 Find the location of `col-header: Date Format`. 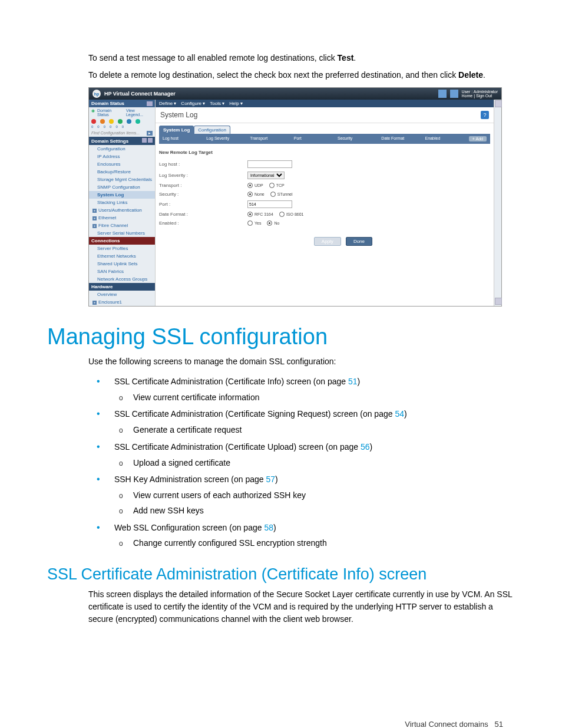

col-header: Date Format is located at coordinates (397, 139).